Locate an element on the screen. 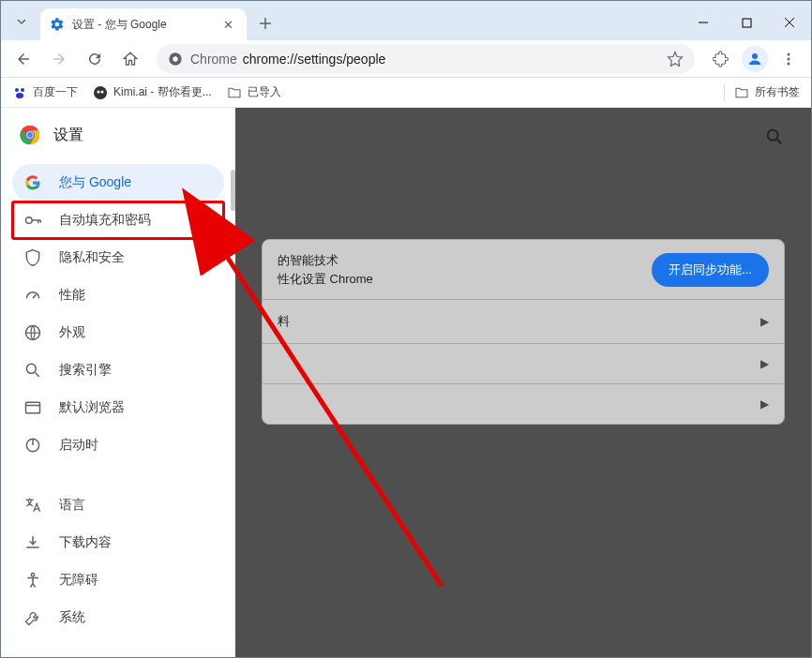 The width and height of the screenshot is (812, 658). new-tab-button is located at coordinates (265, 23).